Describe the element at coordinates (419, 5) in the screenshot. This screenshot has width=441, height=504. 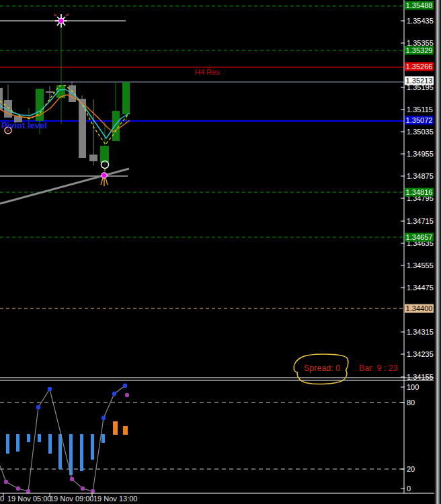
I see `price-badge: 1.35488` at that location.